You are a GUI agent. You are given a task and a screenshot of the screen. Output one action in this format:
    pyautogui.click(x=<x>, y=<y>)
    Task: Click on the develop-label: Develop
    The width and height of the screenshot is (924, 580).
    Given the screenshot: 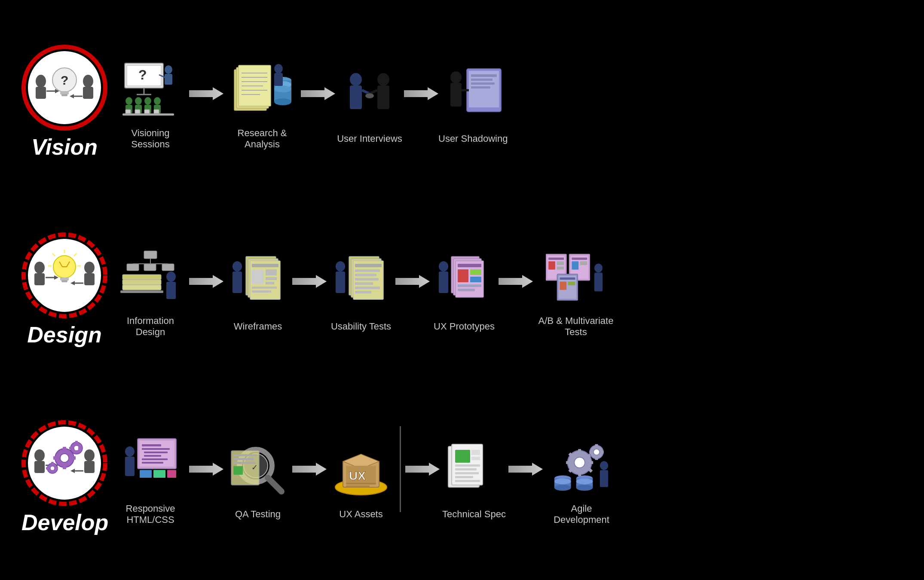 What is the action you would take?
    pyautogui.click(x=64, y=522)
    